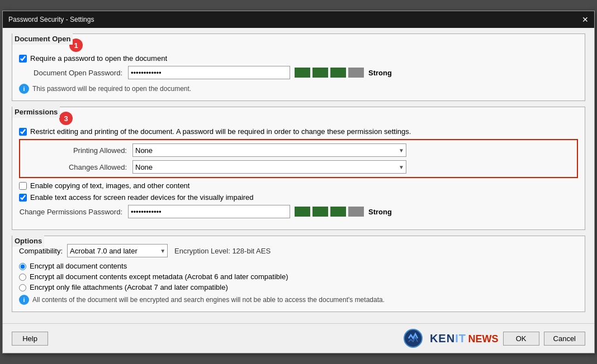 The image size is (597, 364). I want to click on changes-allowed-select: None Inserting, deleting, and rotating p…, so click(269, 167).